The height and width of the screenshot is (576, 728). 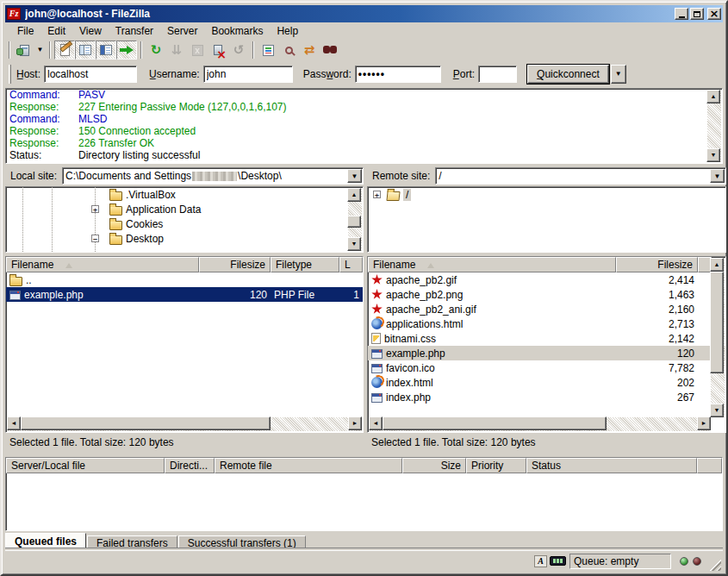 What do you see at coordinates (546, 295) in the screenshot?
I see `file-row: apache_pb2.png 1,463` at bounding box center [546, 295].